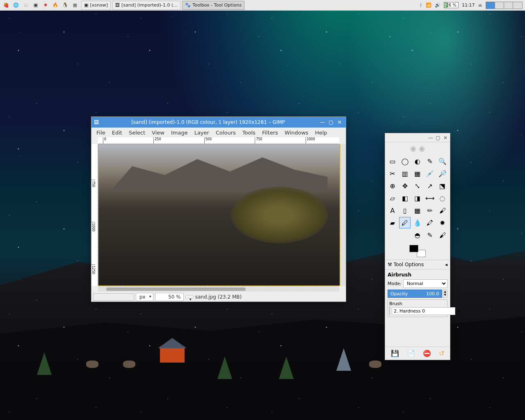  I want to click on tool-button: ↗, so click(430, 186).